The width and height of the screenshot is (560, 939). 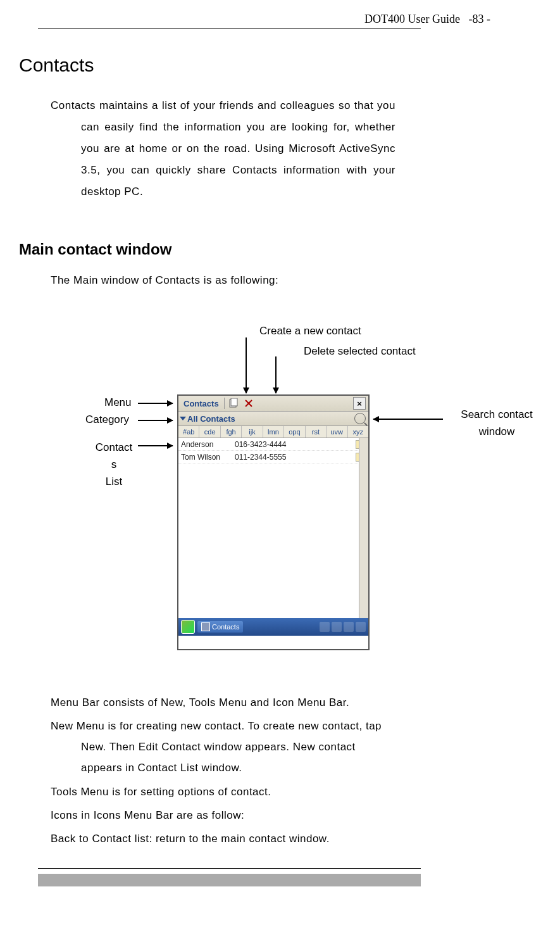 What do you see at coordinates (156, 403) in the screenshot?
I see `arrow-menu` at bounding box center [156, 403].